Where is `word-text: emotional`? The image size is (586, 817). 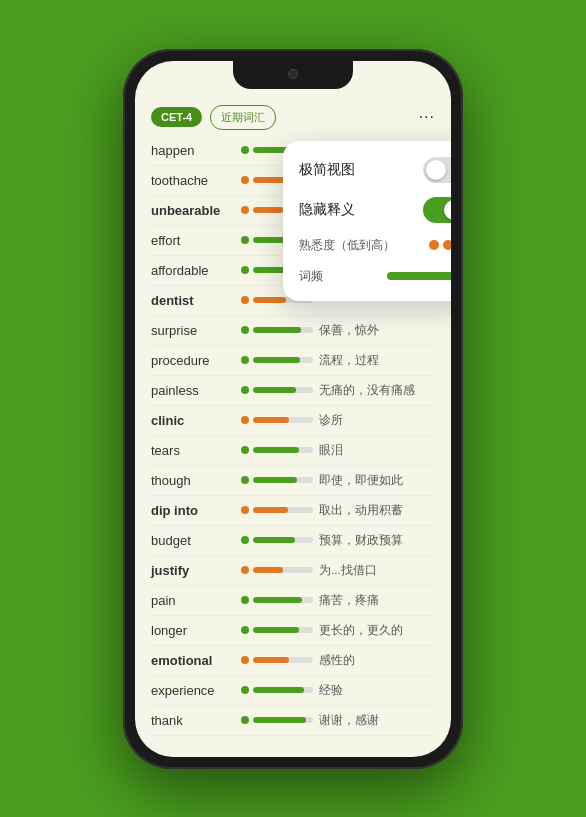
word-text: emotional is located at coordinates (196, 660).